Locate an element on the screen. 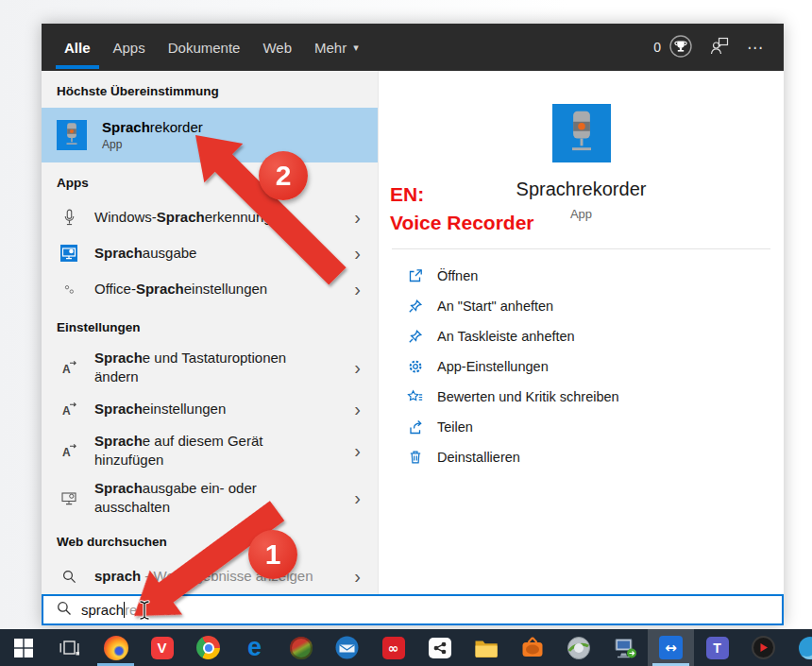  trash-icon is located at coordinates (415, 457).